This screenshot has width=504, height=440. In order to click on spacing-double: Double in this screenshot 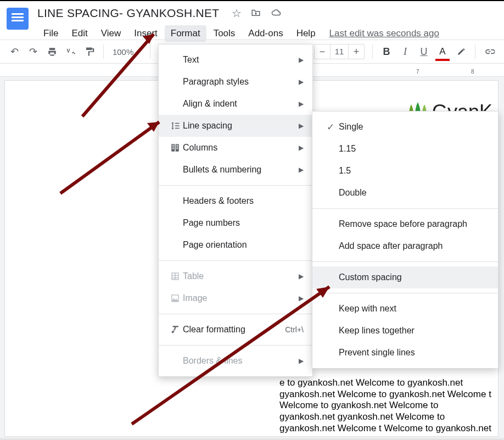, I will do `click(405, 193)`.